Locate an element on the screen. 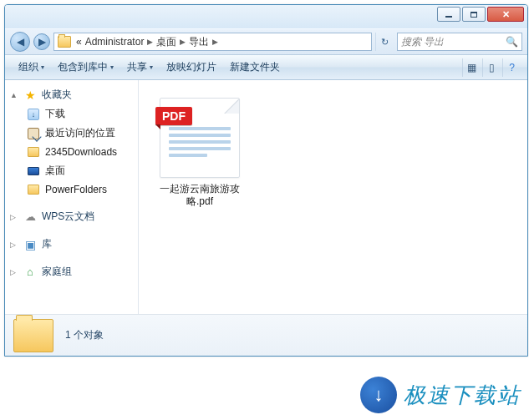 The width and height of the screenshot is (529, 420). star-icon: ★ is located at coordinates (30, 95).